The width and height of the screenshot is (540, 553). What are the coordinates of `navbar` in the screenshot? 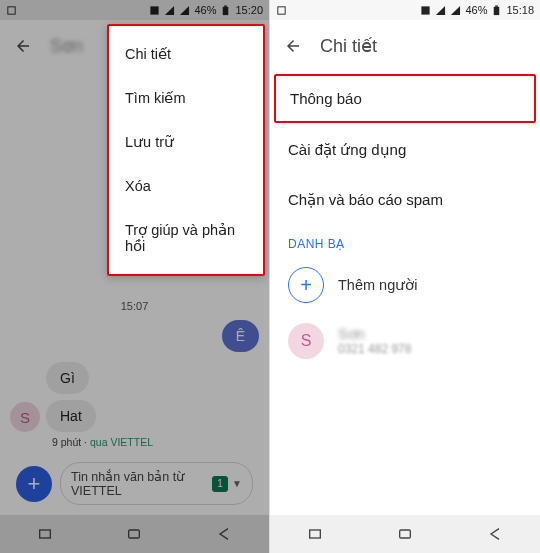 It's located at (405, 534).